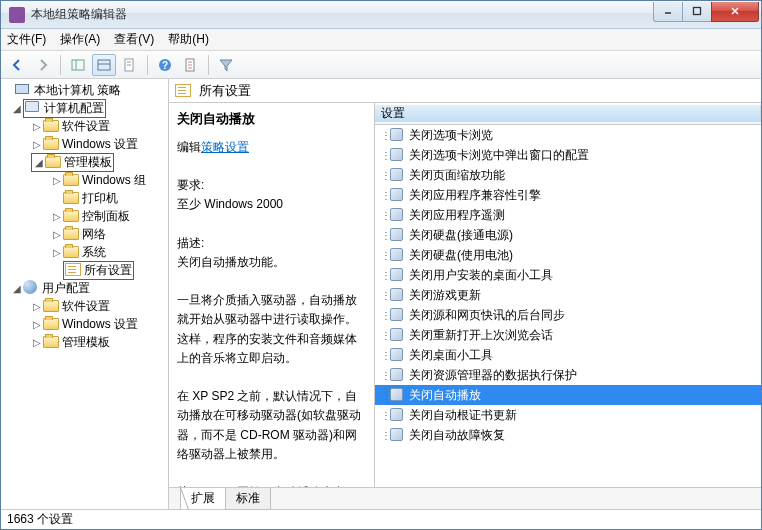  What do you see at coordinates (225, 147) in the screenshot?
I see `edit-policy-link: 策略设置` at bounding box center [225, 147].